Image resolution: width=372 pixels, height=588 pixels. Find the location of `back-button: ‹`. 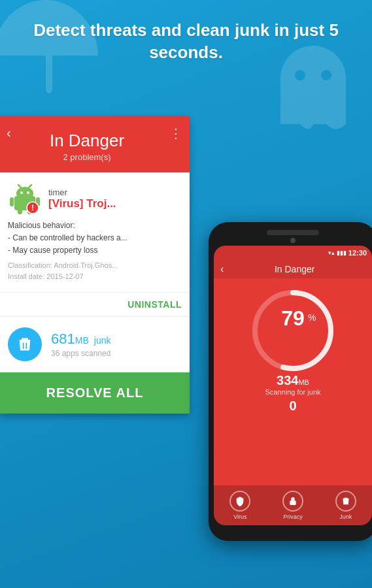

back-button: ‹ is located at coordinates (9, 133).